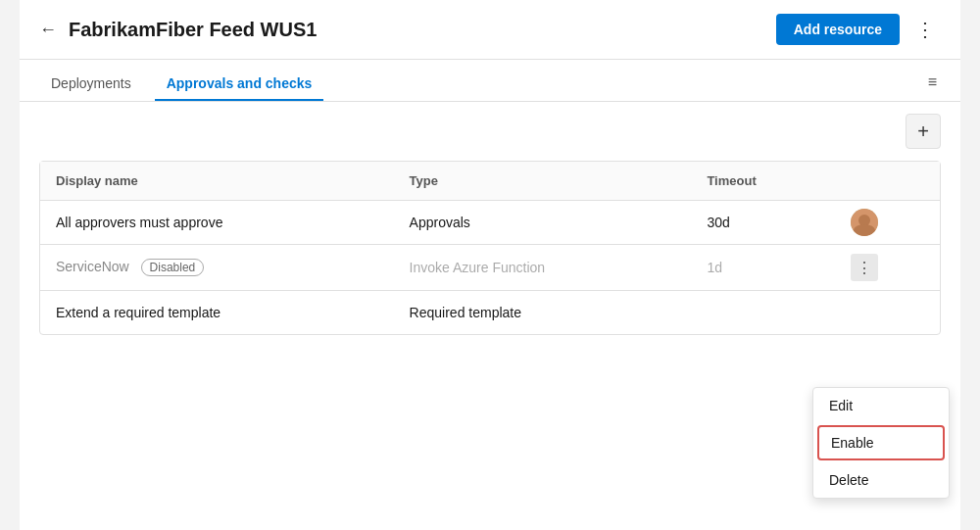  I want to click on avatar, so click(864, 222).